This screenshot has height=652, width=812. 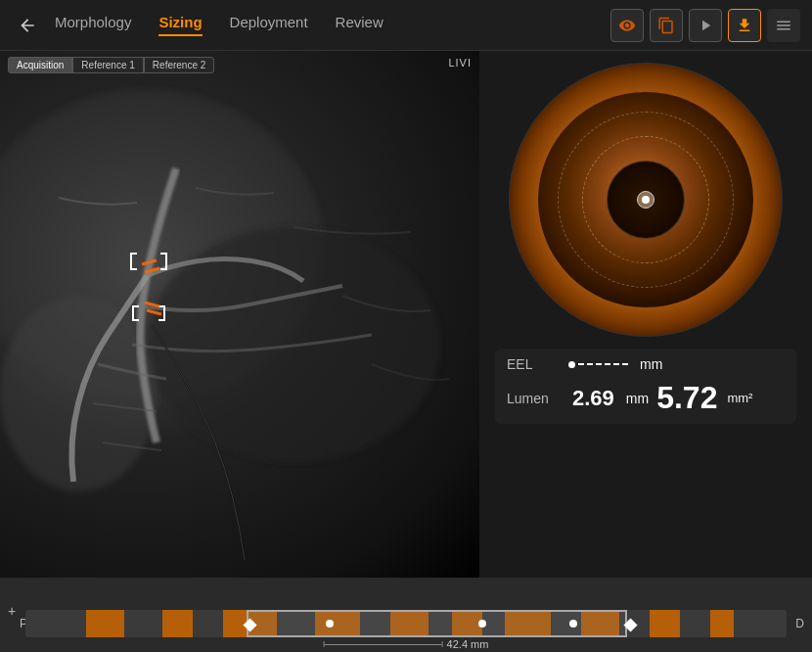 I want to click on bottom-strip: + P D, so click(x=406, y=615).